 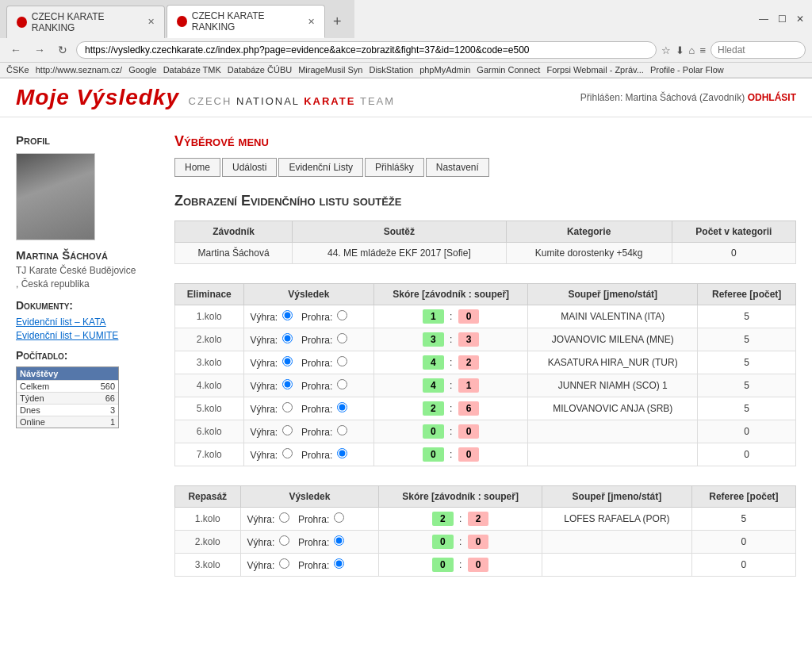 I want to click on download-icon: ⬇, so click(x=680, y=51).